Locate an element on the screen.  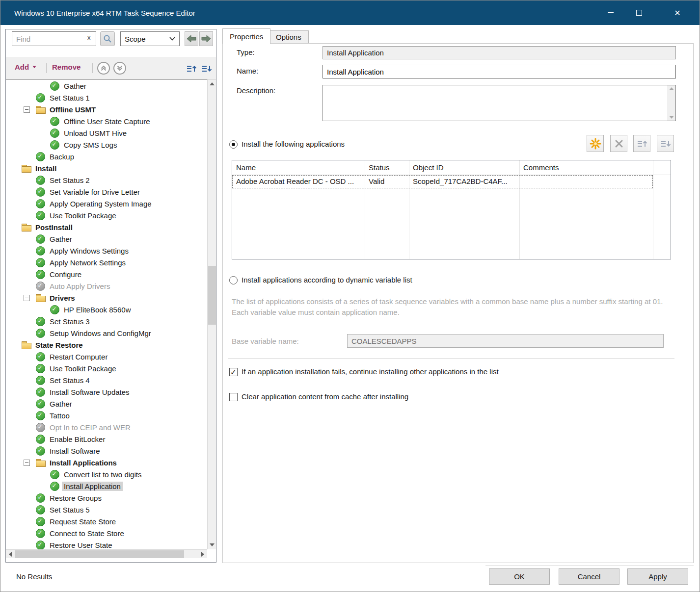
tree-item-label: Offline User State Capture is located at coordinates (107, 122).